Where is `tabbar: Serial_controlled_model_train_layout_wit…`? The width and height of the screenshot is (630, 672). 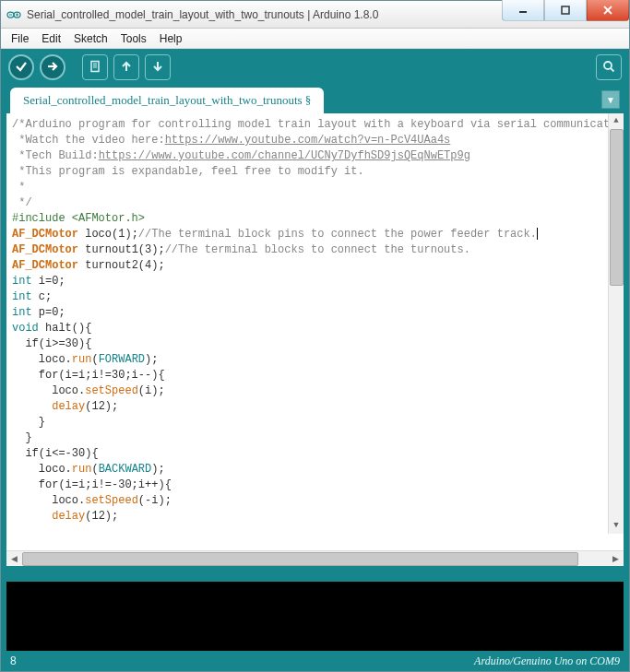
tabbar: Serial_controlled_model_train_layout_wit… is located at coordinates (315, 100).